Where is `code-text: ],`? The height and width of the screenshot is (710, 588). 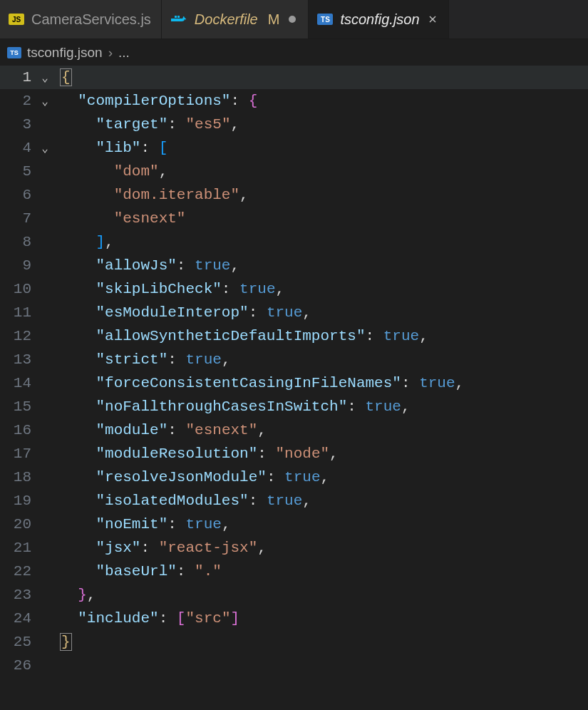
code-text: ], is located at coordinates (84, 242).